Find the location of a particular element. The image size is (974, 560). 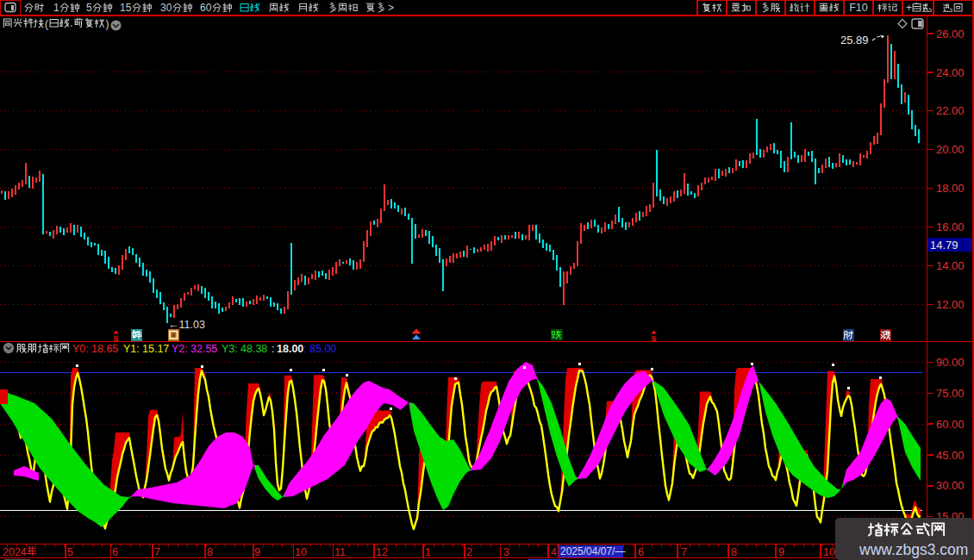

svg-text: F10 is located at coordinates (858, 8).